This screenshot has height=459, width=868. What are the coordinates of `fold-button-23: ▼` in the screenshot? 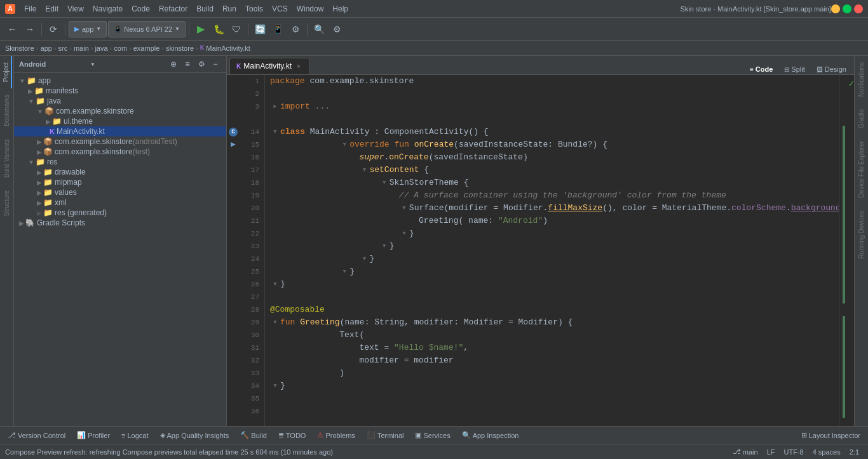 It's located at (404, 234).